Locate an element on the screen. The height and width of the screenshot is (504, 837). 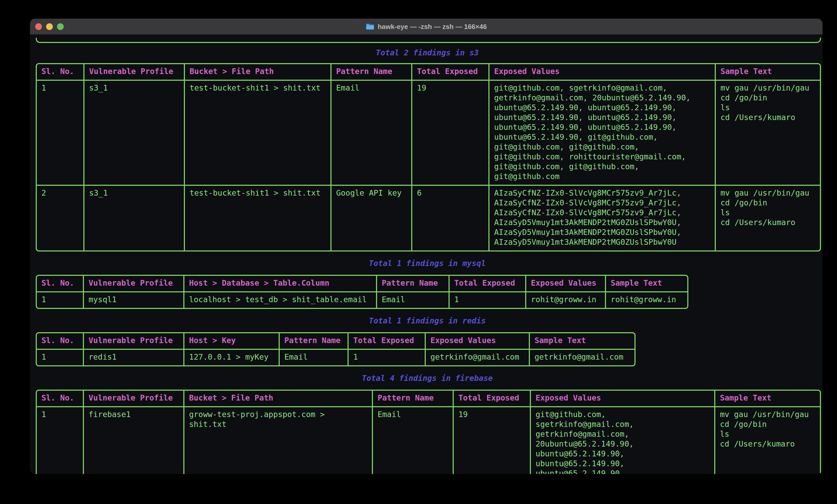
findings-table-redis: Sl. No.Vulnerable ProfileHost > KeyPatte… is located at coordinates (336, 349).